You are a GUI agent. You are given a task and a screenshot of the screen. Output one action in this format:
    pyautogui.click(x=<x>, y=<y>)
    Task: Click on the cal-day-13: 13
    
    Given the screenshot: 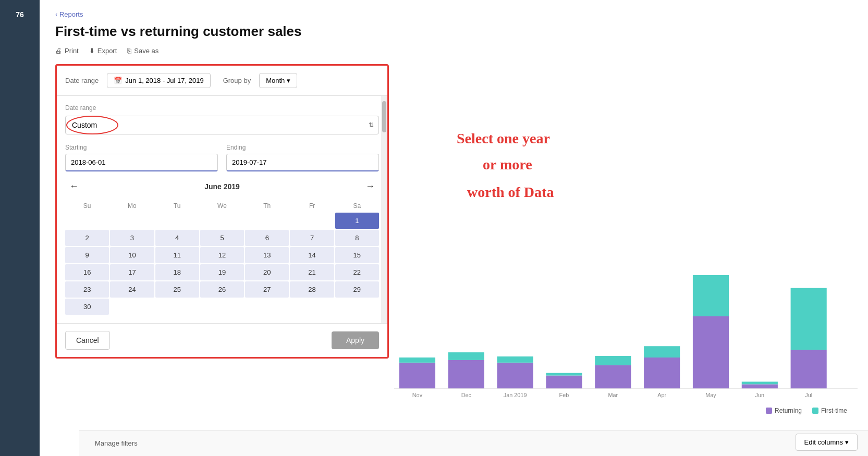 What is the action you would take?
    pyautogui.click(x=267, y=255)
    